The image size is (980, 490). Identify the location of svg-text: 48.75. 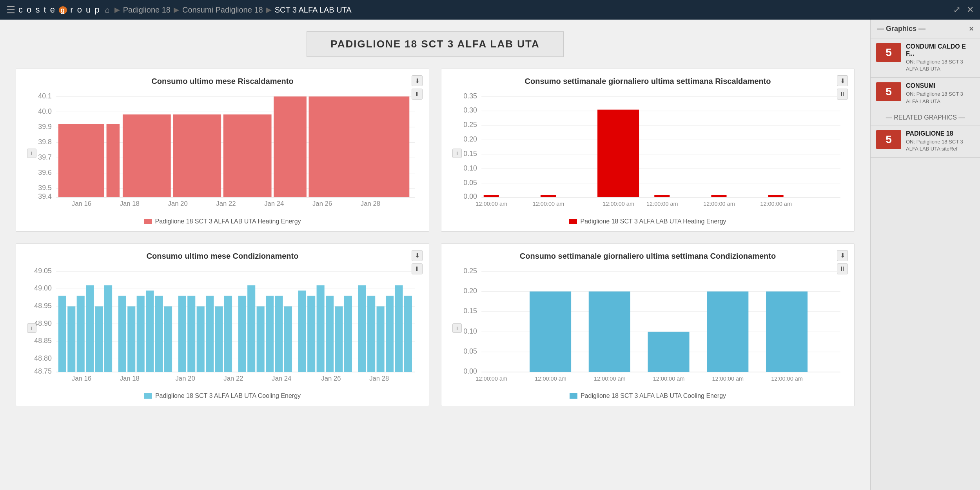
(43, 371).